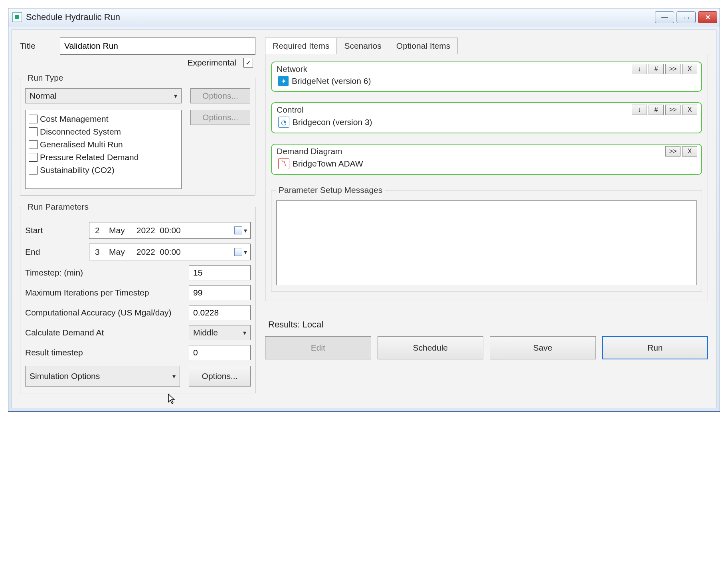  Describe the element at coordinates (43, 96) in the screenshot. I see `run-type-value: Normal` at that location.